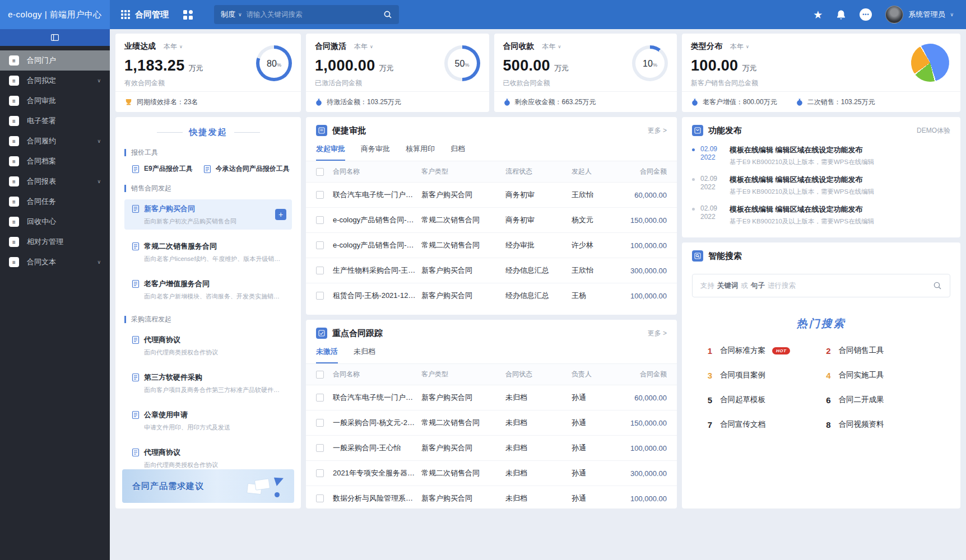  What do you see at coordinates (766, 351) in the screenshot?
I see `hot-search-item: 1合同标准方案HOT` at bounding box center [766, 351].